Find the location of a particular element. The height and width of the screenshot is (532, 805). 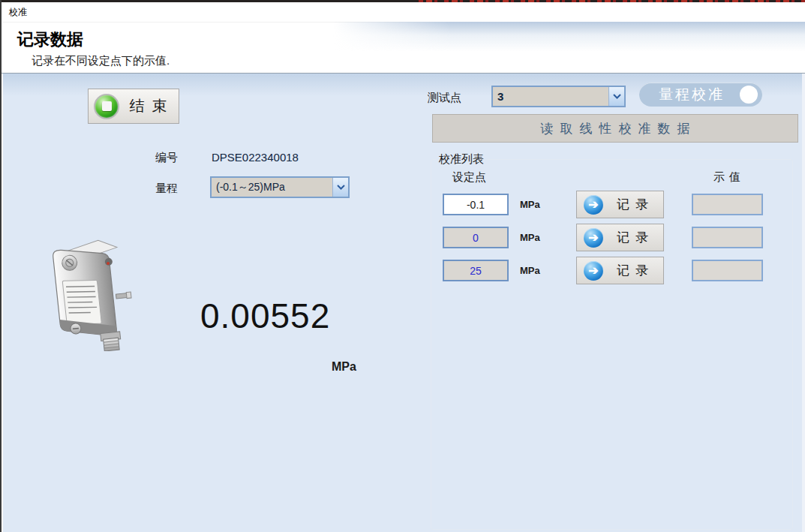

range-select-value: (-0.1～25)MPa is located at coordinates (272, 188).